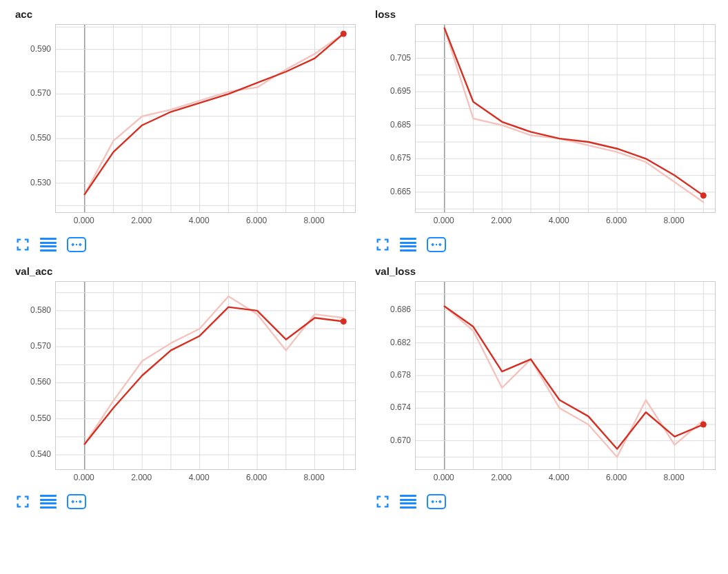 The width and height of the screenshot is (728, 574). Describe the element at coordinates (41, 382) in the screenshot. I see `y-tick-label: 0.560` at that location.